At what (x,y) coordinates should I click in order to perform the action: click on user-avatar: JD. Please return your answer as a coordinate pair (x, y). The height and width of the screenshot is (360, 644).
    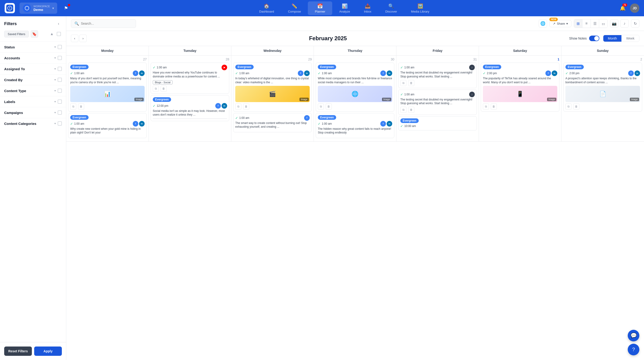
    Looking at the image, I should click on (634, 8).